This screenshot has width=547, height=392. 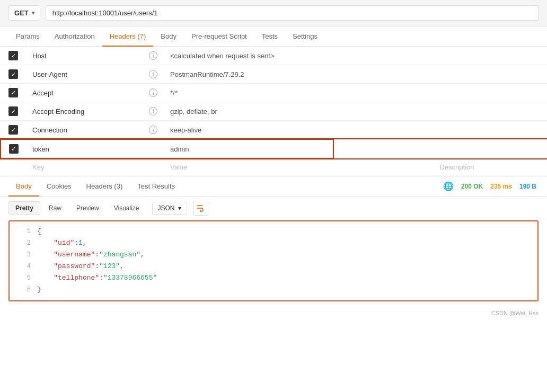 What do you see at coordinates (274, 266) in the screenshot?
I see `json-line-4: 4 "password": "123",` at bounding box center [274, 266].